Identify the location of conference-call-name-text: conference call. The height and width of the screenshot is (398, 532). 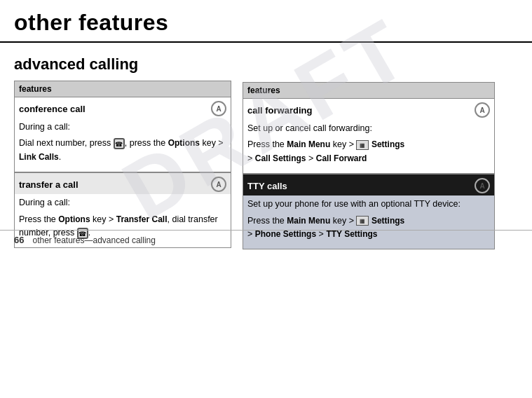
(52, 109).